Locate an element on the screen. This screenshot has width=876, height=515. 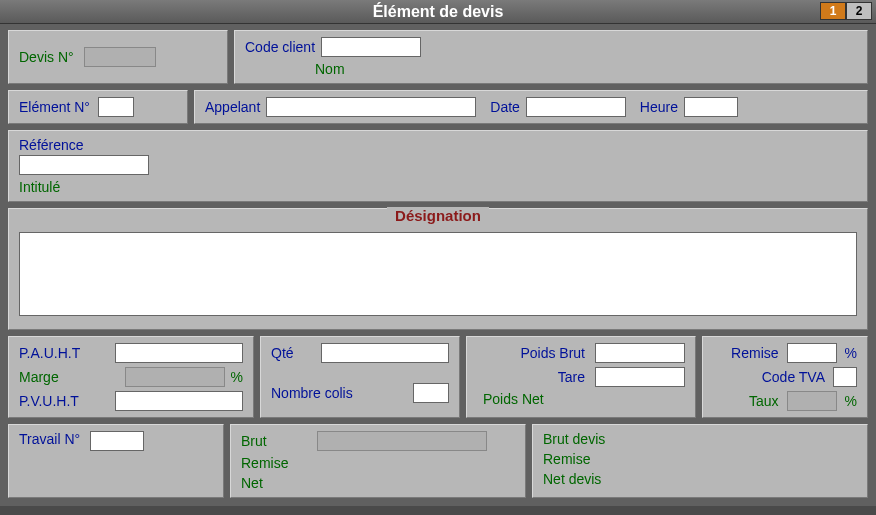
remise-label: Remise is located at coordinates (754, 353).